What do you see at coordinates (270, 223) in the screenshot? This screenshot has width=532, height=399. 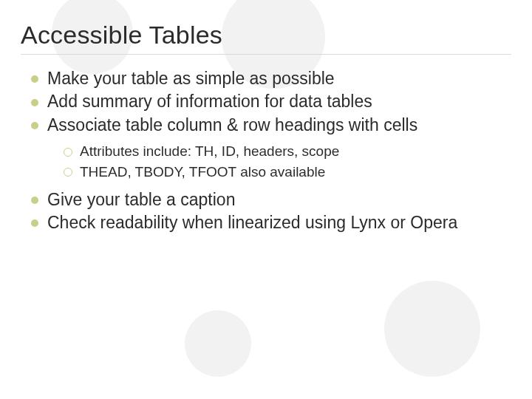 I see `list-item: Check readability when linearized using …` at bounding box center [270, 223].